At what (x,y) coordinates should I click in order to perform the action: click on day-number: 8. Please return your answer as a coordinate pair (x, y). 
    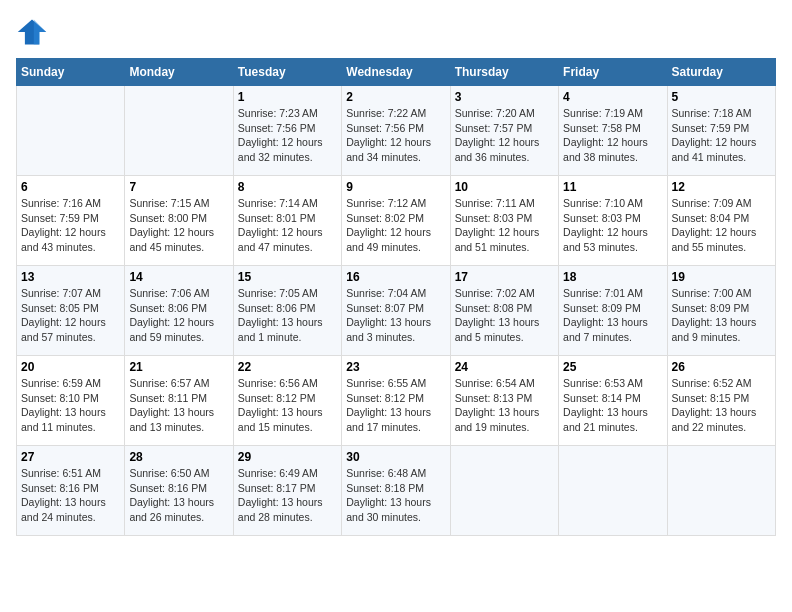
    Looking at the image, I should click on (288, 187).